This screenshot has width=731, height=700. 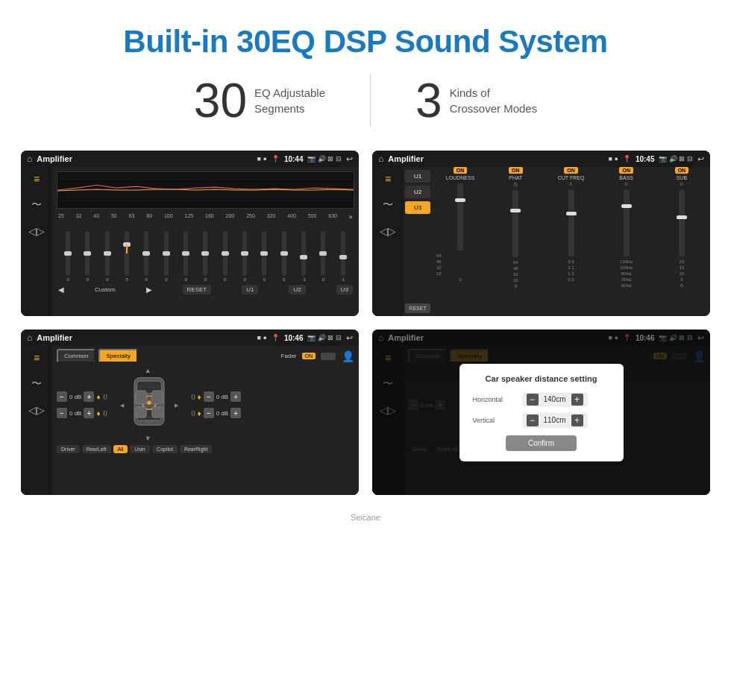 I want to click on fl-minus-btn: −, so click(x=62, y=397).